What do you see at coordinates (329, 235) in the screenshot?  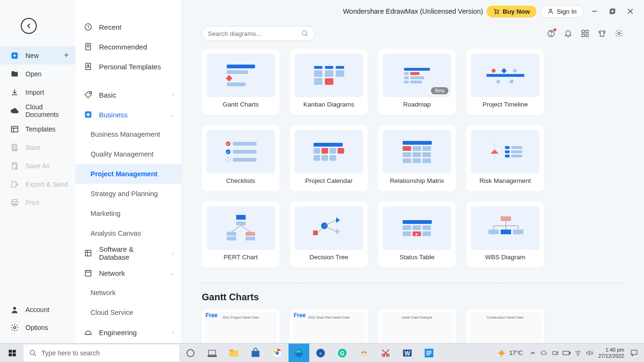 I see `template-card-decision-tree: Decision Tree` at bounding box center [329, 235].